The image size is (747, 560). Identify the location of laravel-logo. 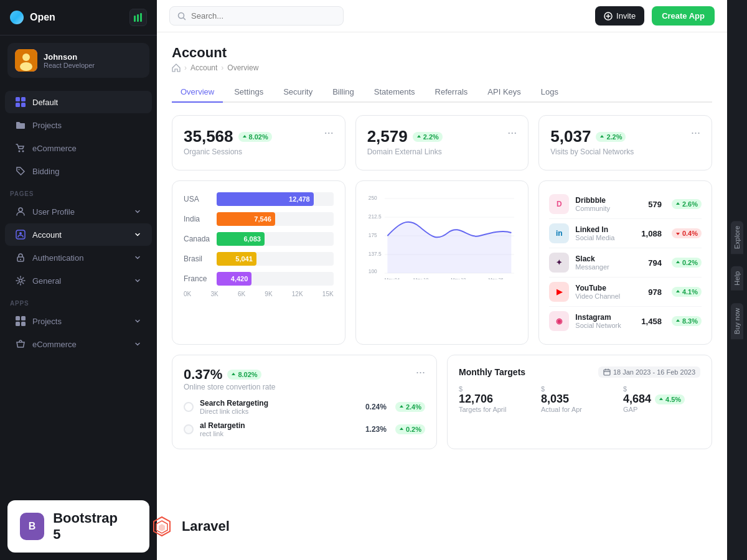
(162, 526).